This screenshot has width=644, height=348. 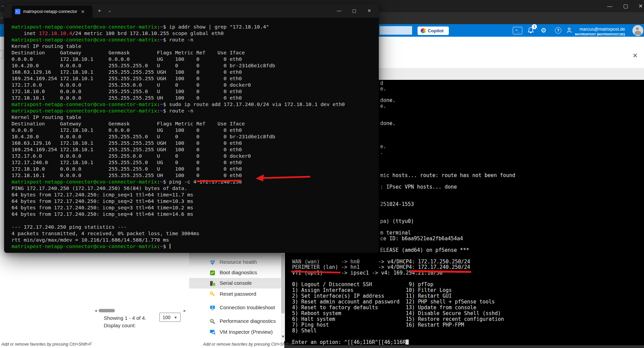 I want to click on terminal-minimize-button: —, so click(x=339, y=11).